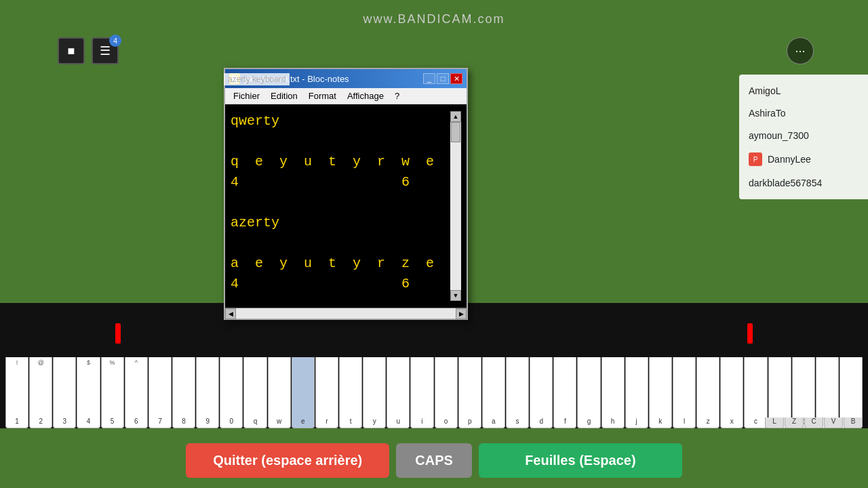  Describe the element at coordinates (456, 132) in the screenshot. I see `scrollbar-thumb` at that location.